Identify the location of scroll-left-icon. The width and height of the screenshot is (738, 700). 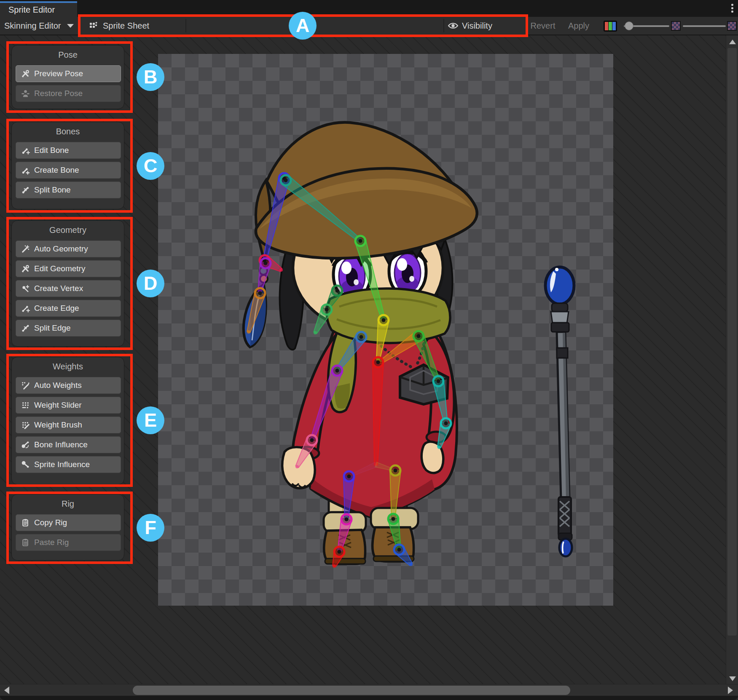
(7, 690).